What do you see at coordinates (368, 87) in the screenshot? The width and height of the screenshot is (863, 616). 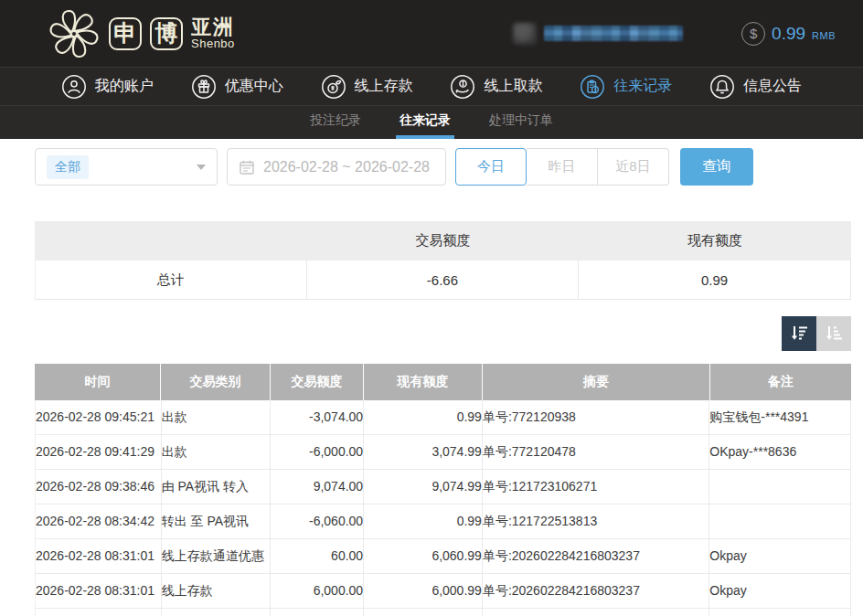 I see `nav-item-deposit: 线上存款` at bounding box center [368, 87].